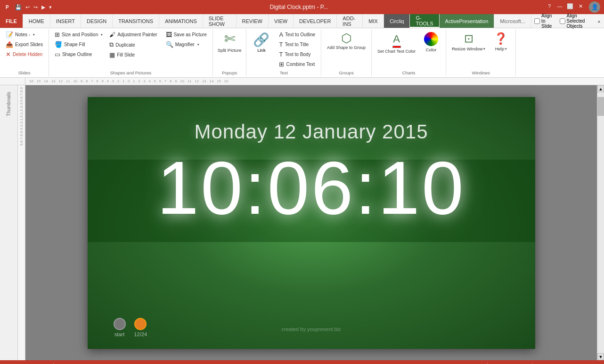 The image size is (604, 364). What do you see at coordinates (33, 8) in the screenshot?
I see `quick-access-toolbar: 💾 ↩ ↪ ▶ ▾` at bounding box center [33, 8].